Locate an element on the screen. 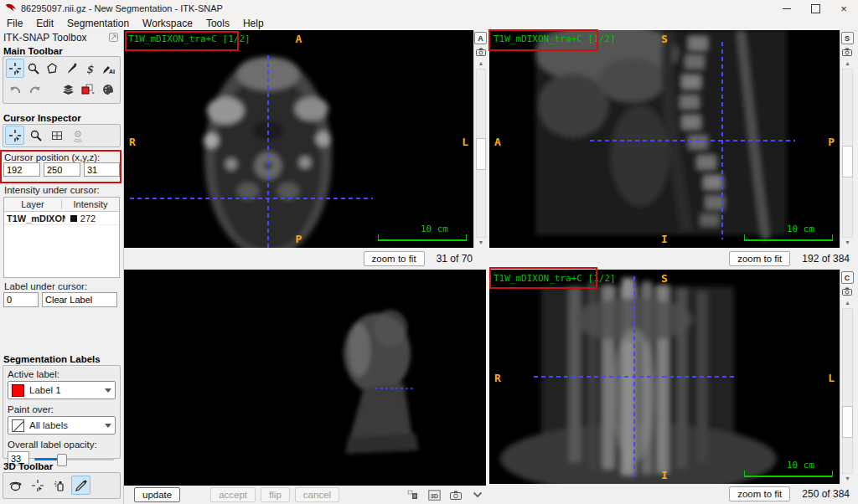 The image size is (858, 504). orient-top: S is located at coordinates (664, 39).